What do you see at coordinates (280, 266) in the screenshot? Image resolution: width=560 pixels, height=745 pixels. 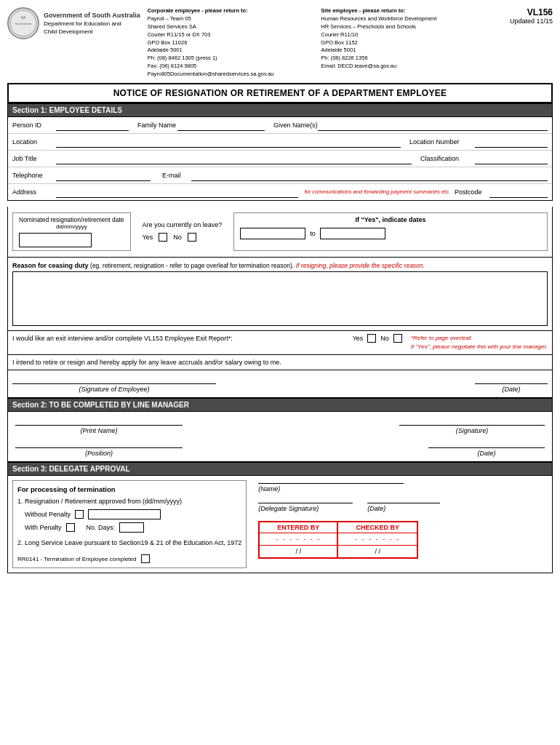 I see `reason-label-row: Reason for ceasing duty (eg. retirement,…` at bounding box center [280, 266].